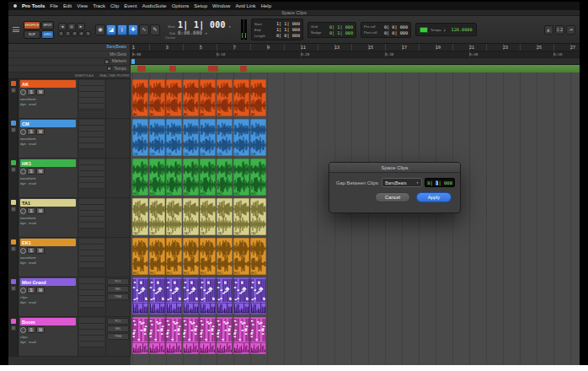 The width and height of the screenshot is (588, 371). What do you see at coordinates (81, 27) in the screenshot?
I see `horizontal-zoom-in-icon: ►` at bounding box center [81, 27].